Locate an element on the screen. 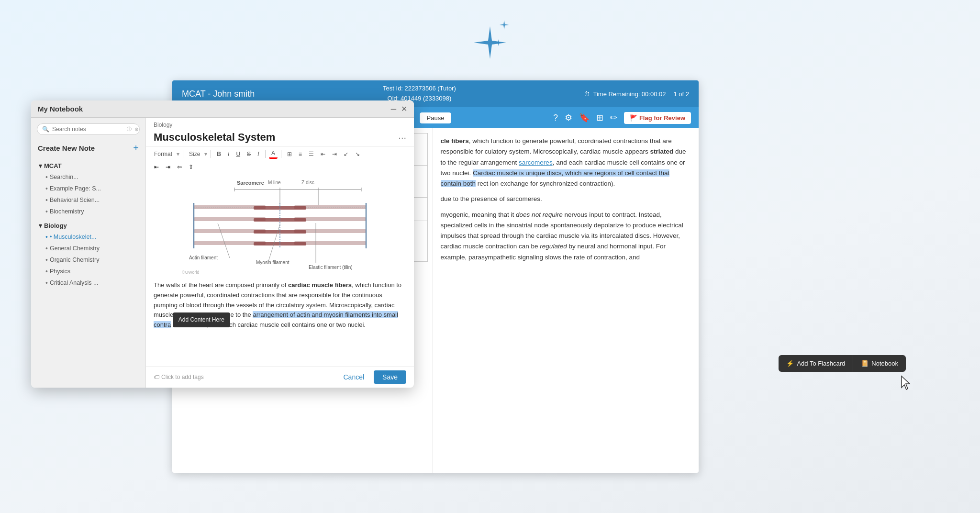 The height and width of the screenshot is (513, 980). actin-label: Actin filament is located at coordinates (203, 257).